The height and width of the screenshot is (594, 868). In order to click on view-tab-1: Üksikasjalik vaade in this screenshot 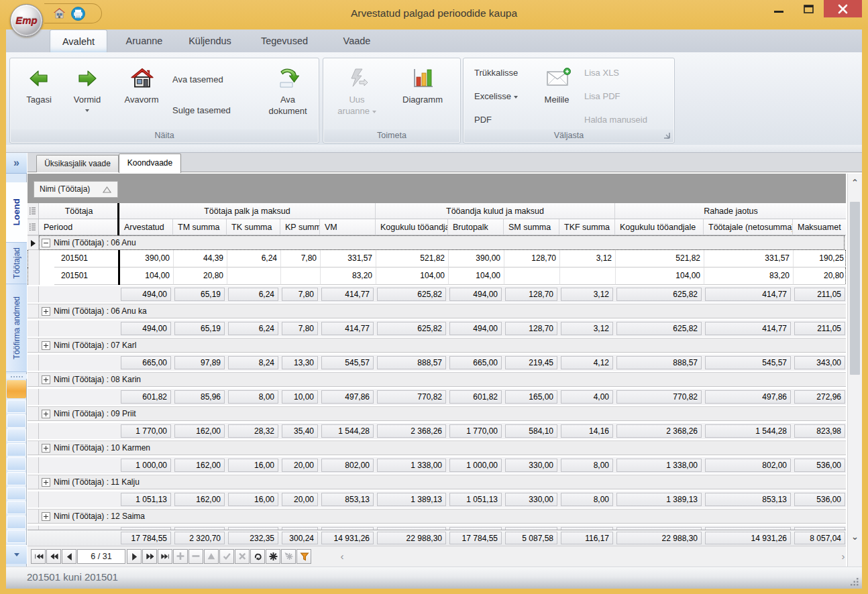, I will do `click(78, 164)`.